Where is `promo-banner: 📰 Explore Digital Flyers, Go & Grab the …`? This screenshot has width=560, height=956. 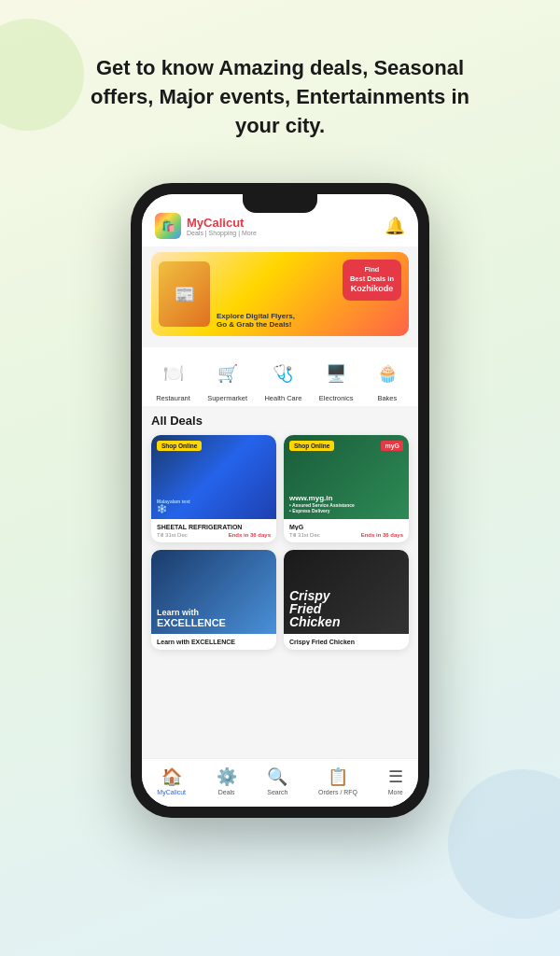 promo-banner: 📰 Explore Digital Flyers, Go & Grab the … is located at coordinates (280, 294).